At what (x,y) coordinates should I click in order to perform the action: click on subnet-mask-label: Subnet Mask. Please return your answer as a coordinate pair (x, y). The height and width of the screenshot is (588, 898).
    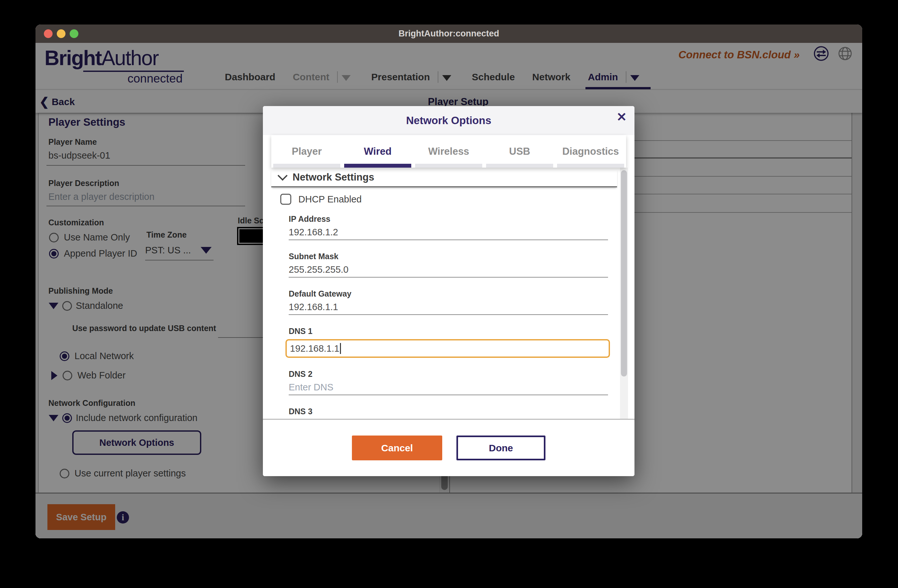
    Looking at the image, I should click on (448, 256).